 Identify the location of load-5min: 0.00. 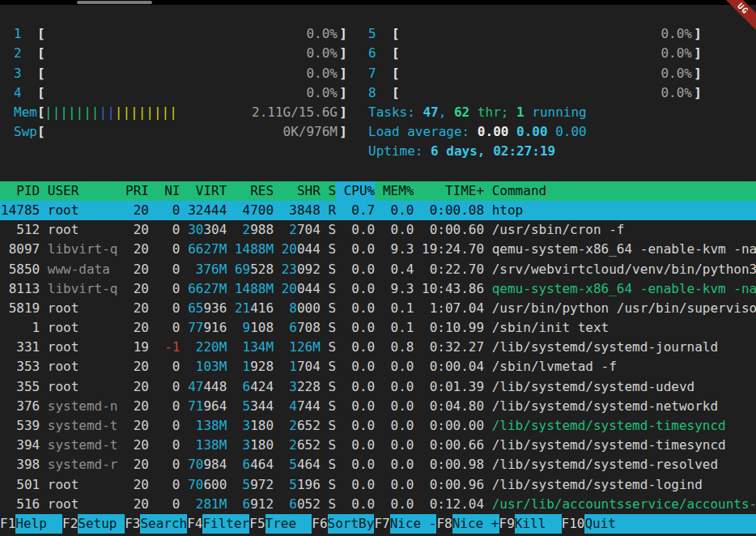
(536, 131).